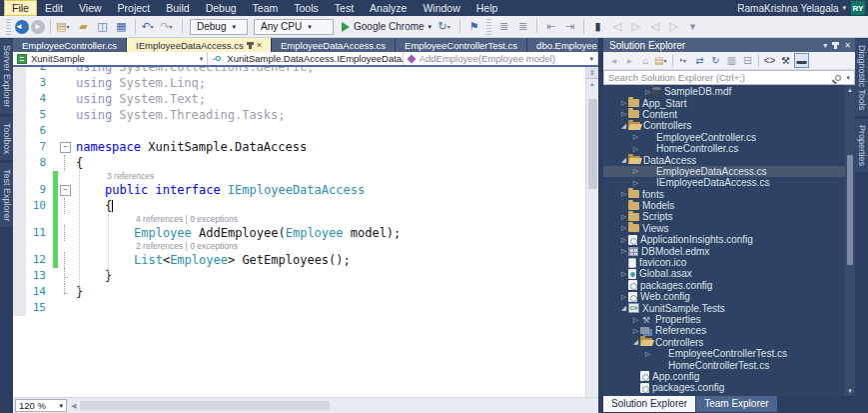  What do you see at coordinates (70, 45) in the screenshot?
I see `tab-employeecontroller-cs: EmployeeController.cs` at bounding box center [70, 45].